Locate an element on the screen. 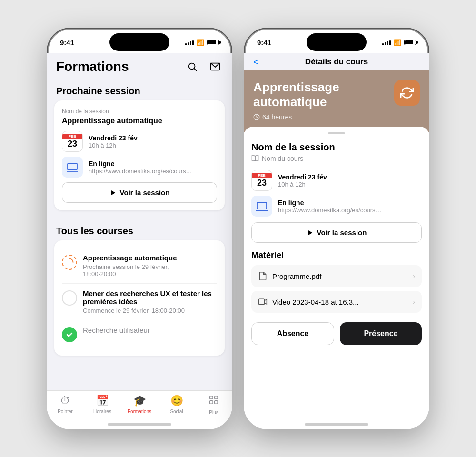 This screenshot has height=457, width=476. tab-horaires-label: Horaires is located at coordinates (102, 411).